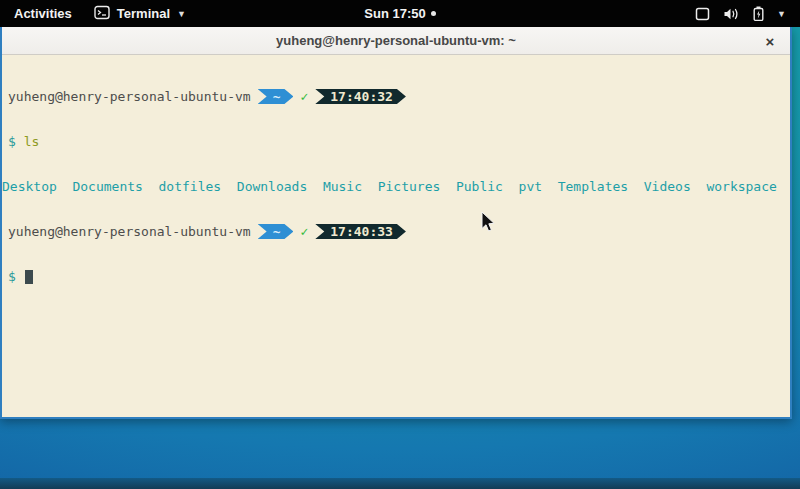 This screenshot has height=489, width=800. Describe the element at coordinates (182, 14) in the screenshot. I see `chevron-down-icon: ▼` at that location.